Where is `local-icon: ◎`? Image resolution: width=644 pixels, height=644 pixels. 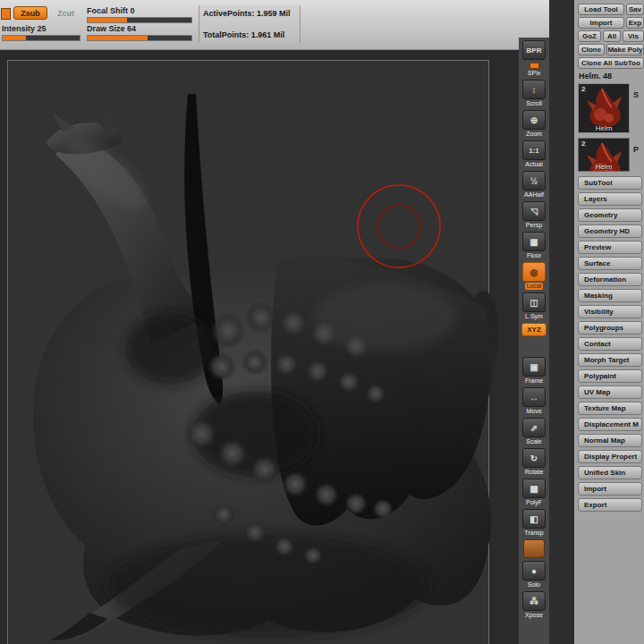
local-icon: ◎ is located at coordinates (534, 272).